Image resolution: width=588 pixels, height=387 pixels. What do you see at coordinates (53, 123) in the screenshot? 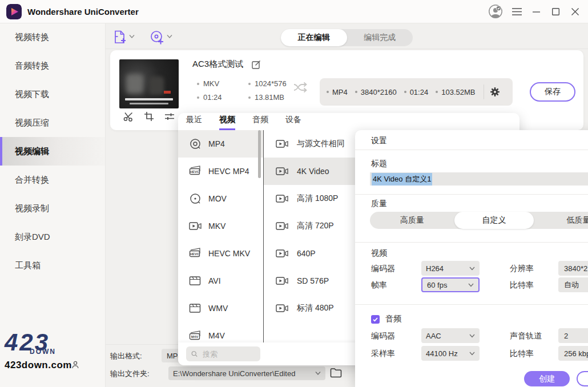
I see `sidebar-item-video-compress: 视频压缩` at bounding box center [53, 123].